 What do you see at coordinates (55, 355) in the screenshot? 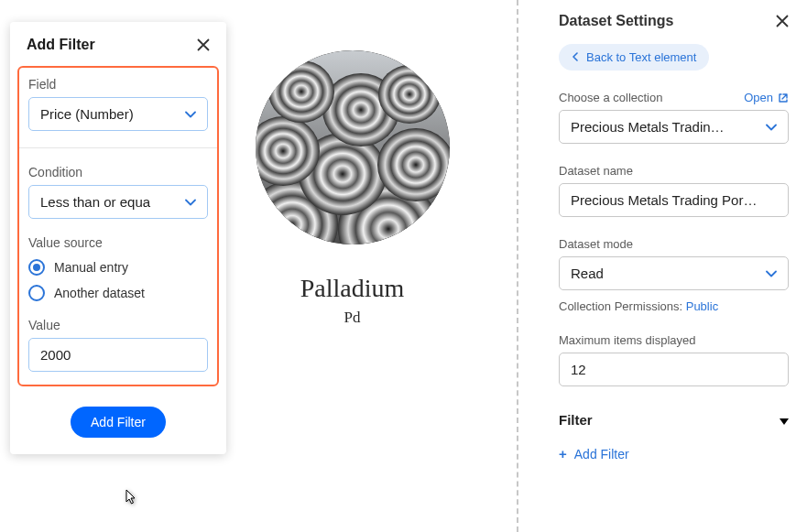
I see `value-input-text: 2000` at bounding box center [55, 355].